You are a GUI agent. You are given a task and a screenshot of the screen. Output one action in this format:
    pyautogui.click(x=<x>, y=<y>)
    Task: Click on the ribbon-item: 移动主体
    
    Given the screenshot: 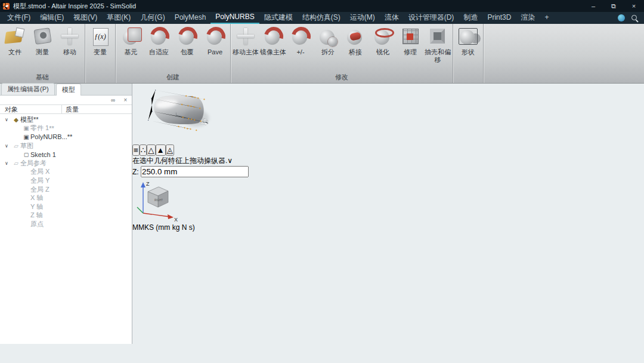 What is the action you would take?
    pyautogui.click(x=246, y=41)
    